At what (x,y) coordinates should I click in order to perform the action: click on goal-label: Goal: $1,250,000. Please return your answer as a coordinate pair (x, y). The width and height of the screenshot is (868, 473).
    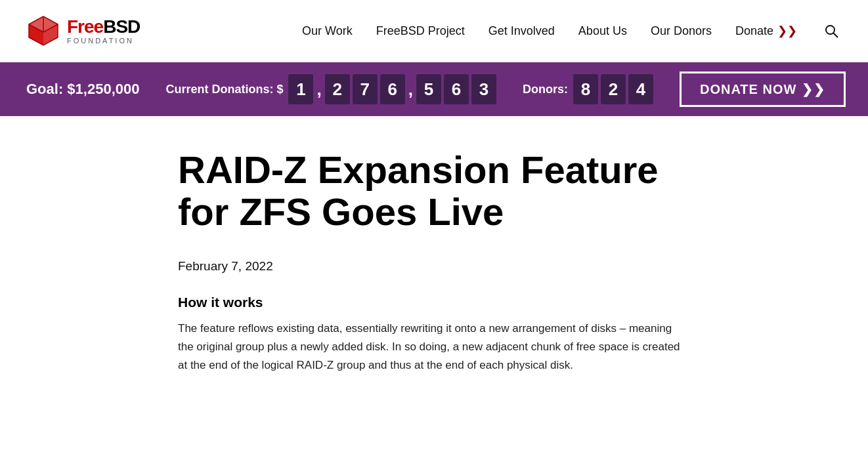
    Looking at the image, I should click on (83, 89).